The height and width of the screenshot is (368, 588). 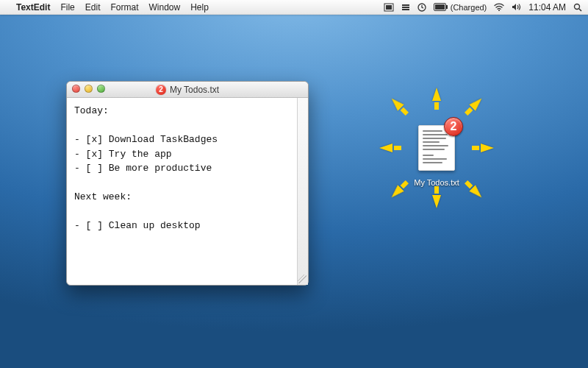 What do you see at coordinates (578, 7) in the screenshot?
I see `spotlight-icon` at bounding box center [578, 7].